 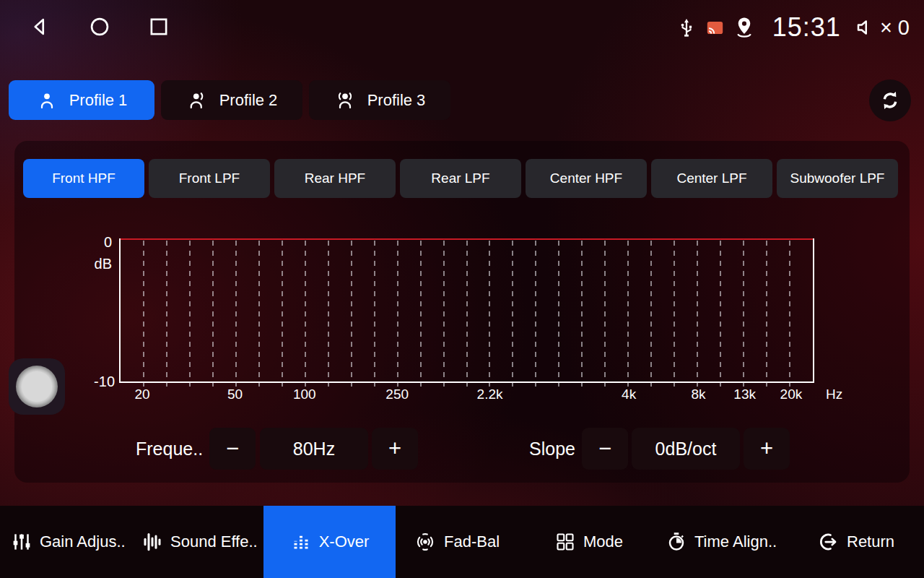 What do you see at coordinates (866, 27) in the screenshot?
I see `volume-muted-icon` at bounding box center [866, 27].